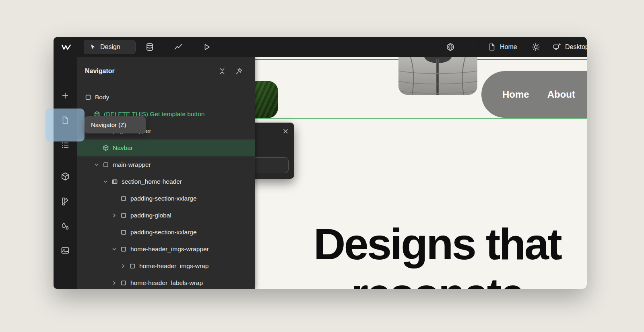 The width and height of the screenshot is (644, 332). What do you see at coordinates (286, 131) in the screenshot?
I see `close-icon` at bounding box center [286, 131].